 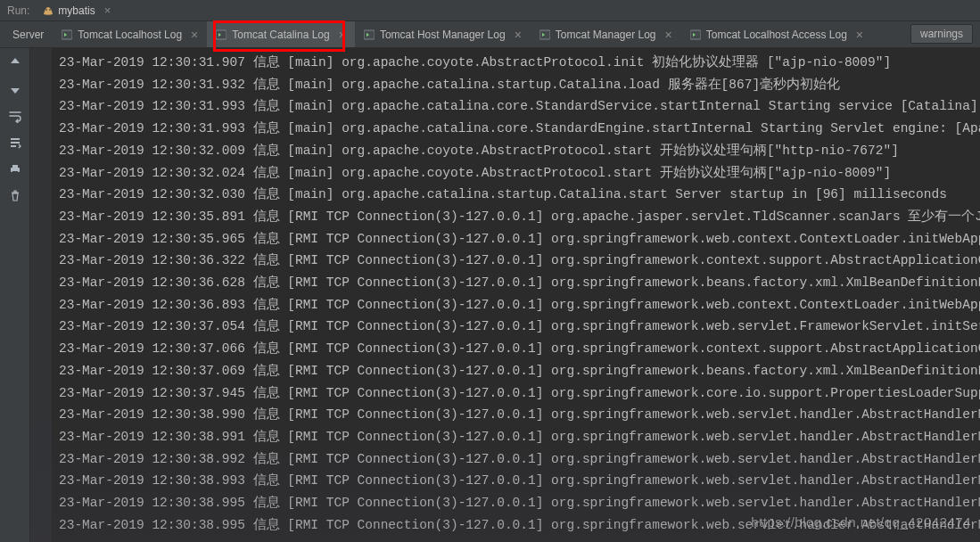 I want to click on tab-label: Tomcat Localhost Access Log, so click(x=777, y=35).